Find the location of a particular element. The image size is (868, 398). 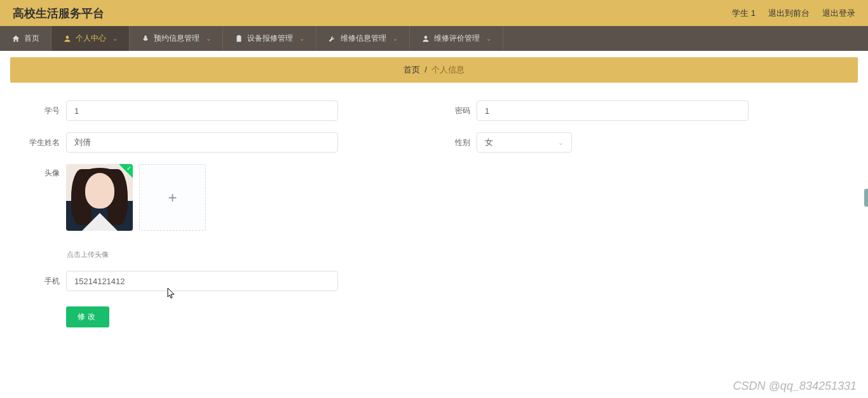

check-icon: ✓ is located at coordinates (129, 168).